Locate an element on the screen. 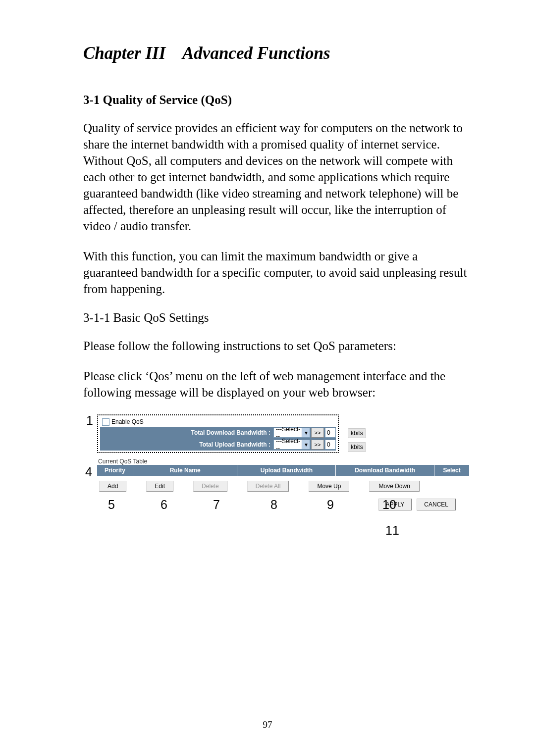 Image resolution: width=535 pixels, height=756 pixels. delete-all-button: Delete All is located at coordinates (268, 486).